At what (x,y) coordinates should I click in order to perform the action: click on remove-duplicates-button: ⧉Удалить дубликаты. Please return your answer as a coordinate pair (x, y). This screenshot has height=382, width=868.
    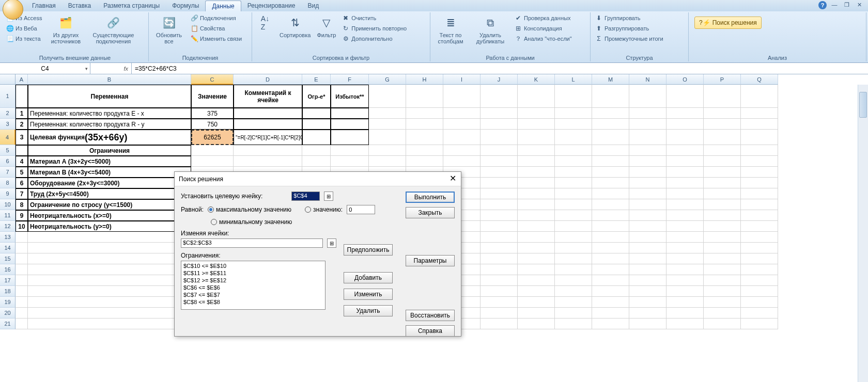
    Looking at the image, I should click on (490, 29).